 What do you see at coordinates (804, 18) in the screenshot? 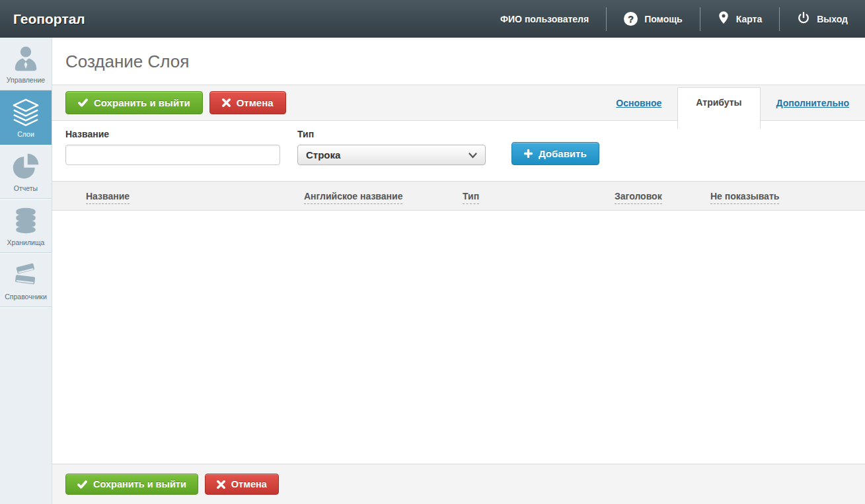
I see `power-icon` at bounding box center [804, 18].